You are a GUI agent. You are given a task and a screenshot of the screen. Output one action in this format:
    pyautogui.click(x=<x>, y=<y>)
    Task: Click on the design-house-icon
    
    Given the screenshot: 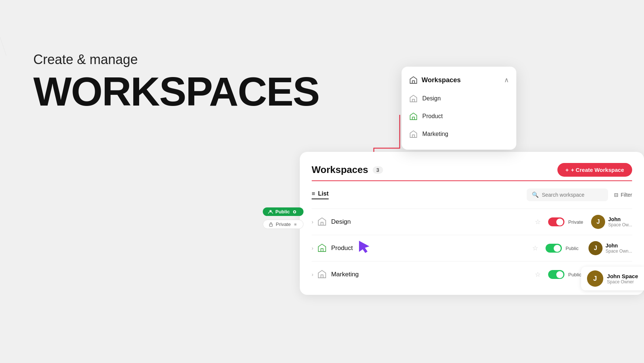 What is the action you would take?
    pyautogui.click(x=413, y=99)
    